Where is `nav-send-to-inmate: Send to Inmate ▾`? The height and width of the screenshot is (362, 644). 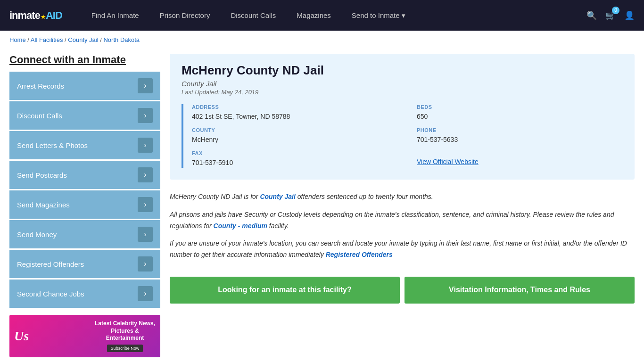
nav-send-to-inmate: Send to Inmate ▾ is located at coordinates (379, 15).